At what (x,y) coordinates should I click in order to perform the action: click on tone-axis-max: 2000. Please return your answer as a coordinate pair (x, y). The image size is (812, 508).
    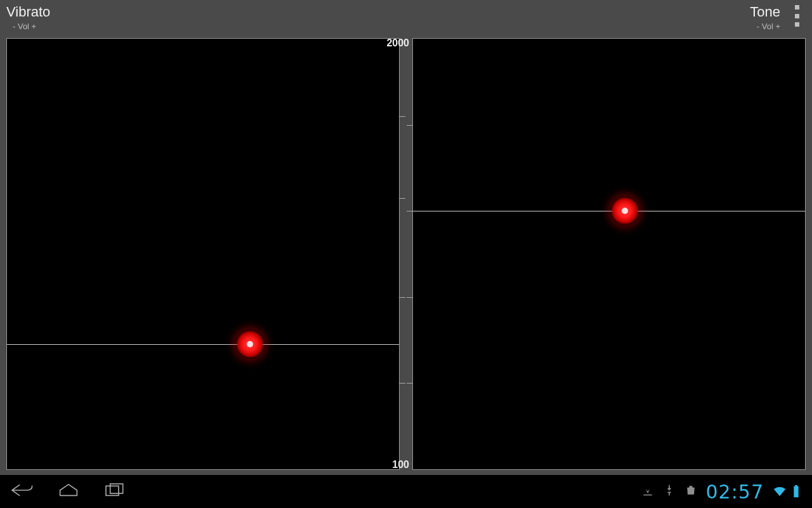
    Looking at the image, I should click on (398, 43).